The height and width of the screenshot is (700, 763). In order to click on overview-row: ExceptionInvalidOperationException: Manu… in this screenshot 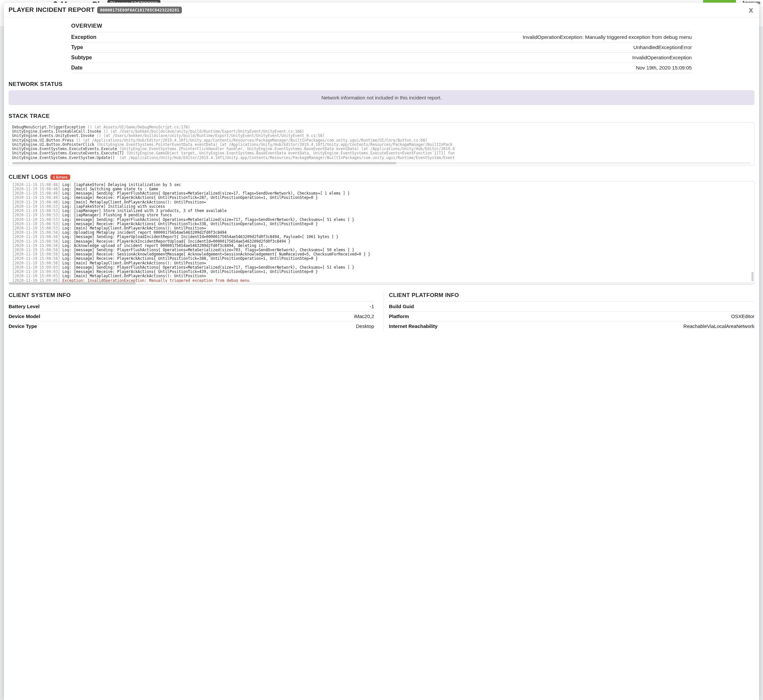, I will do `click(225, 37)`.